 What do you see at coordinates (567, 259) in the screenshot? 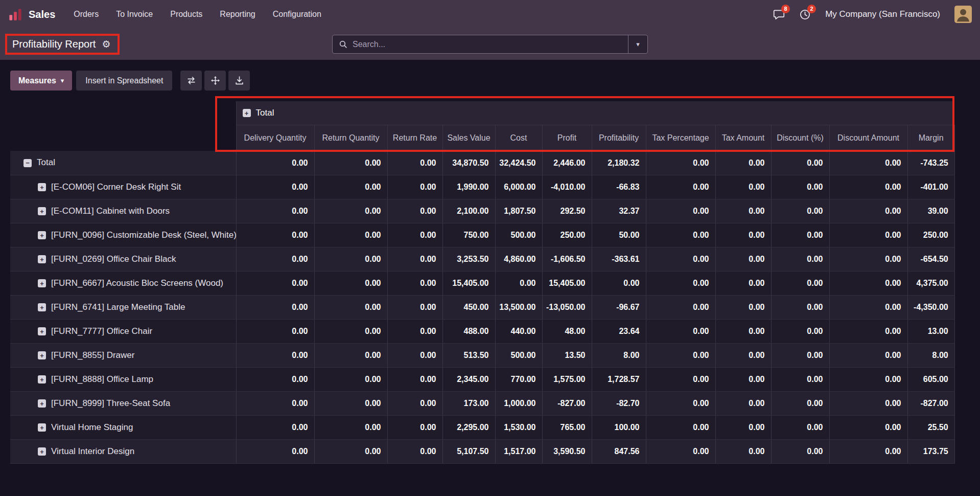
I see `pivot-cell: -1,606.50` at bounding box center [567, 259].